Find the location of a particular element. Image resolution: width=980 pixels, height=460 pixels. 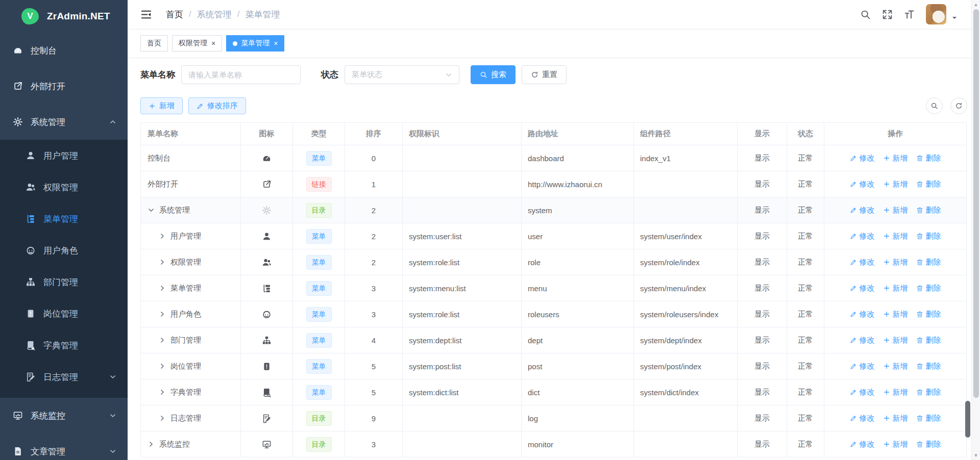

sidebar-item-monitor: 系统监控 is located at coordinates (64, 416).